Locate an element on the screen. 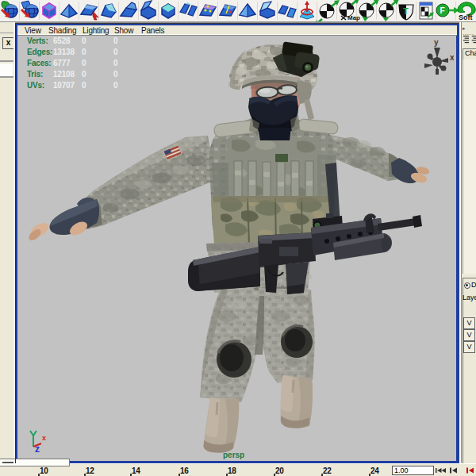  svg-text: Map is located at coordinates (354, 17).